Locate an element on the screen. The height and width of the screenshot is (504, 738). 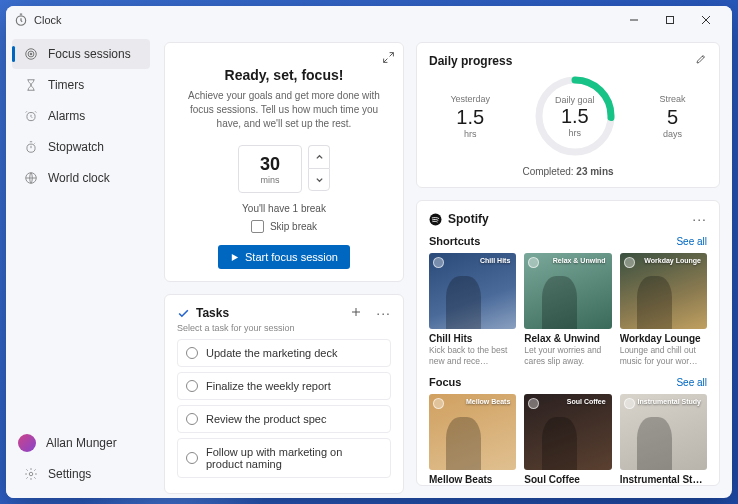
maximize-button is located at coordinates (670, 20).